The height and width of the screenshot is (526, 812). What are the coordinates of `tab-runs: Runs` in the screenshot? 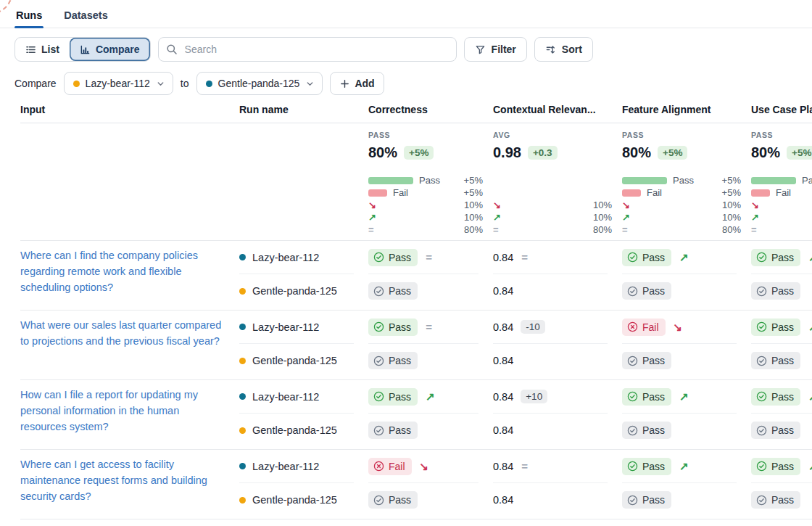 It's located at (29, 17).